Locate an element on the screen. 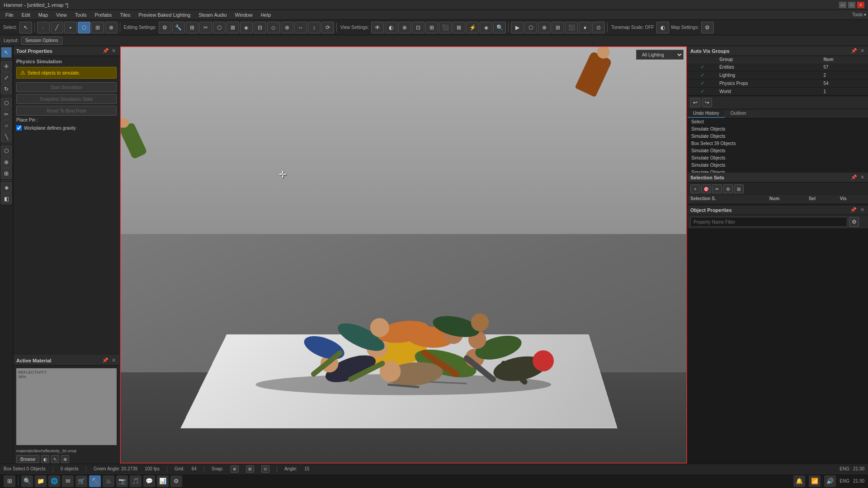 The image size is (868, 488). obj-prop-settings-btn: ⚙ is located at coordinates (854, 222).